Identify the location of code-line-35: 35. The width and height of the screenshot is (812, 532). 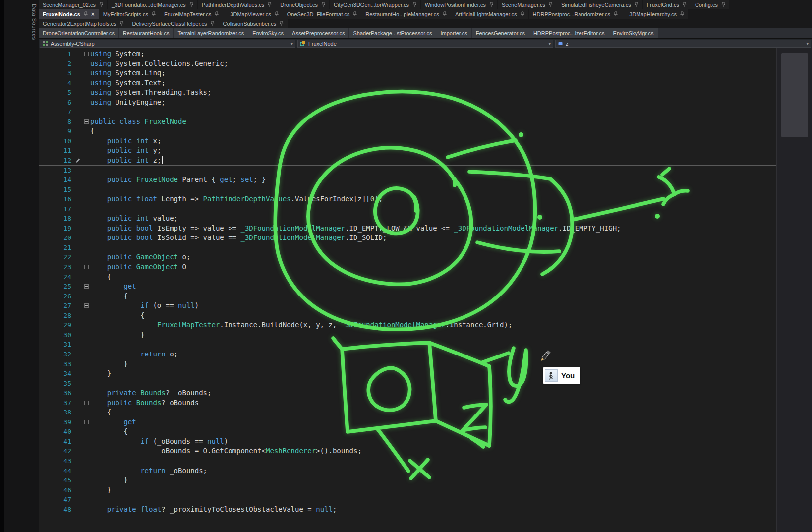
(407, 384).